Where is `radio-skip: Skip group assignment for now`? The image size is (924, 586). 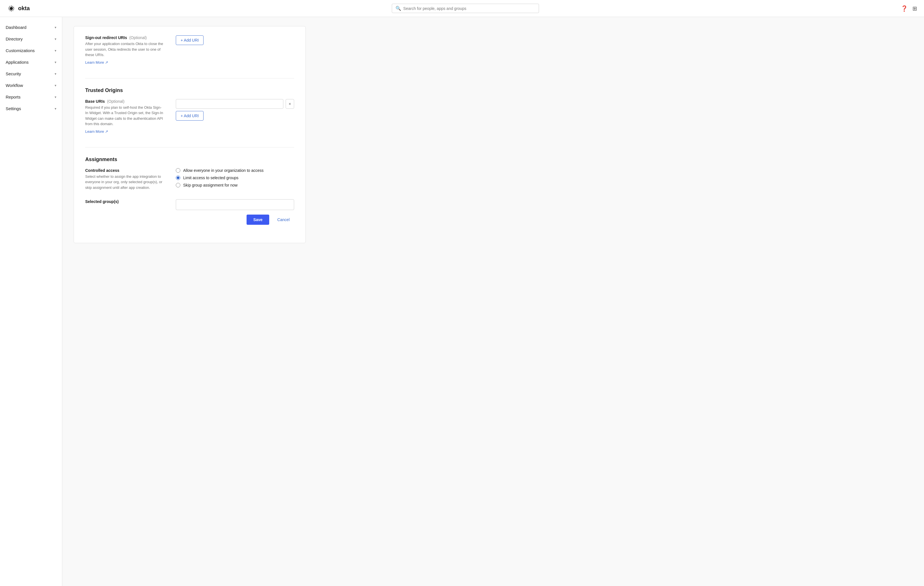 radio-skip: Skip group assignment for now is located at coordinates (235, 185).